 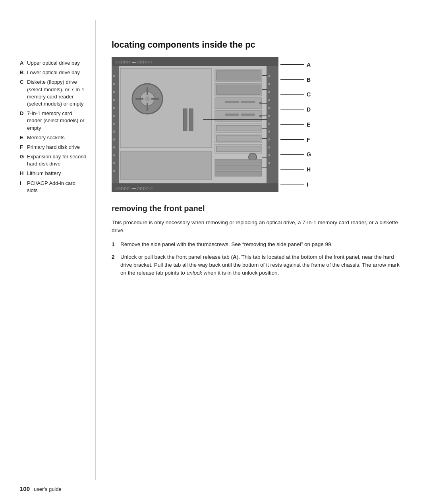 I want to click on section2-title: removing the front panel, so click(x=258, y=209).